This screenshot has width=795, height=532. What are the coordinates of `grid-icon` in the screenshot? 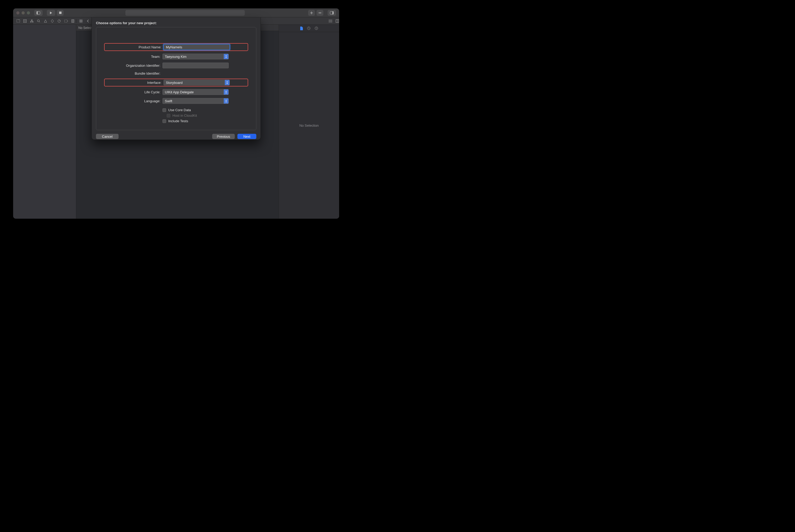 It's located at (81, 21).